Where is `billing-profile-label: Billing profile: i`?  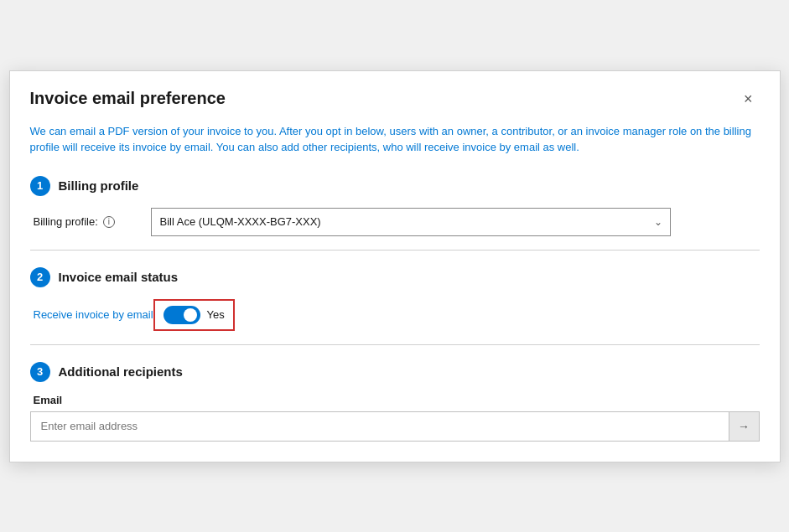
billing-profile-label: Billing profile: i is located at coordinates (92, 221).